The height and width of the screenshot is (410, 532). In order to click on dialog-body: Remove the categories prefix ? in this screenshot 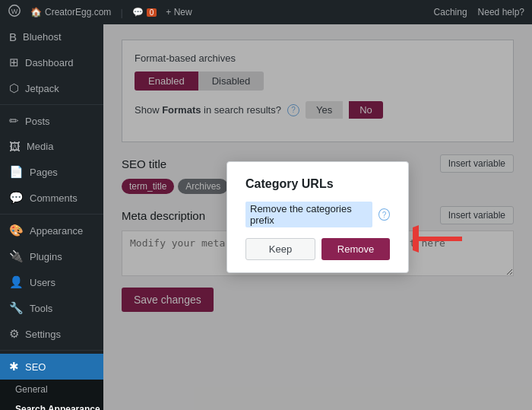, I will do `click(318, 215)`.